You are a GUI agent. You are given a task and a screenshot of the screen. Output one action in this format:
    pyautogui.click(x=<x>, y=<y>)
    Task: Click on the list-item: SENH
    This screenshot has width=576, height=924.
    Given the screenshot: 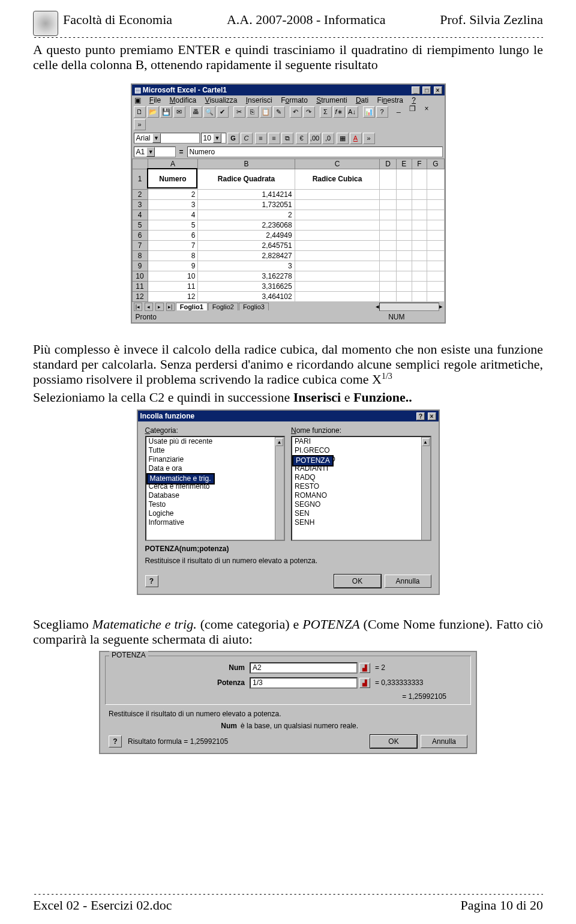 What is the action you would take?
    pyautogui.click(x=361, y=522)
    